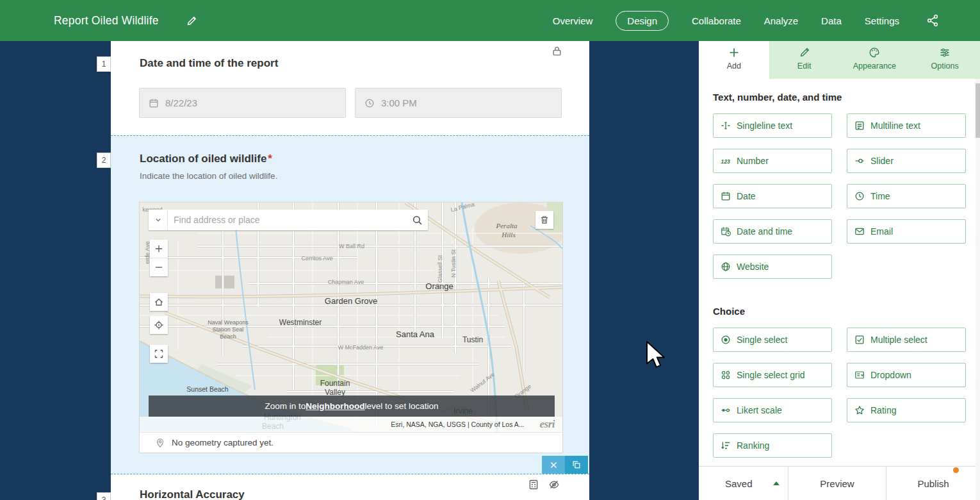 Image resolution: width=980 pixels, height=500 pixels. I want to click on close-icon, so click(553, 465).